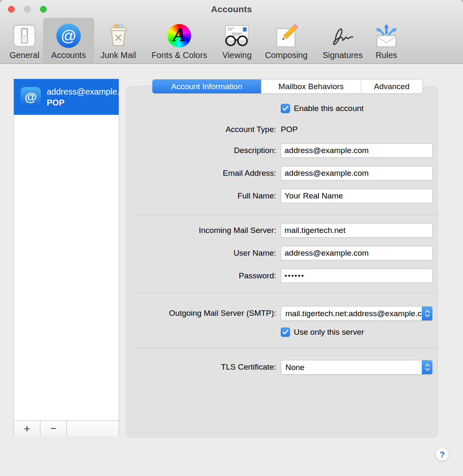  Describe the element at coordinates (286, 36) in the screenshot. I see `composing-icon` at that location.